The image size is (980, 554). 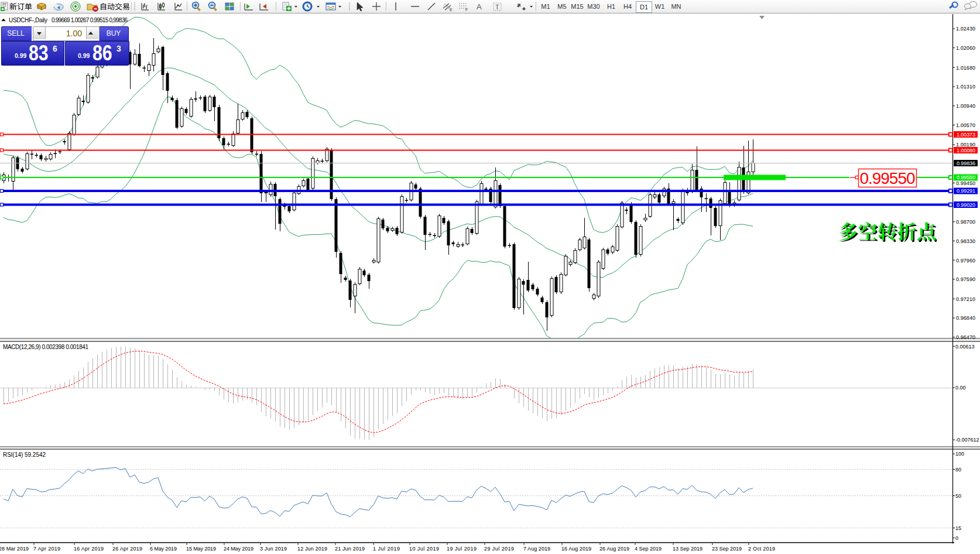 I want to click on svg-text: A, so click(x=479, y=7).